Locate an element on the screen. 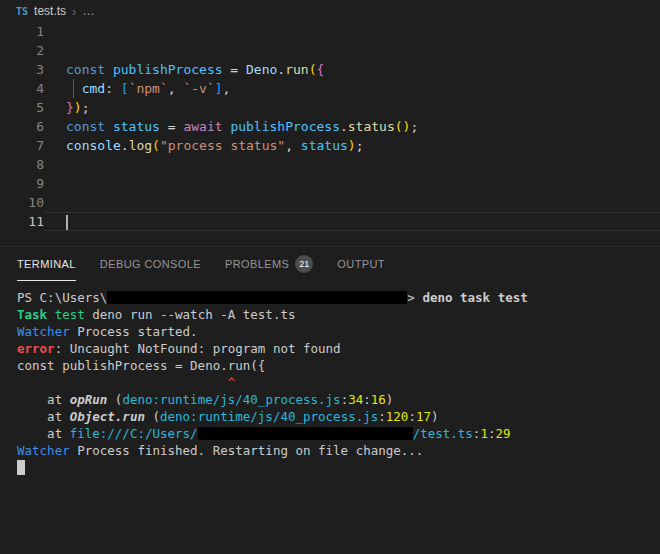 The height and width of the screenshot is (554, 660). line-number: 7 is located at coordinates (22, 146).